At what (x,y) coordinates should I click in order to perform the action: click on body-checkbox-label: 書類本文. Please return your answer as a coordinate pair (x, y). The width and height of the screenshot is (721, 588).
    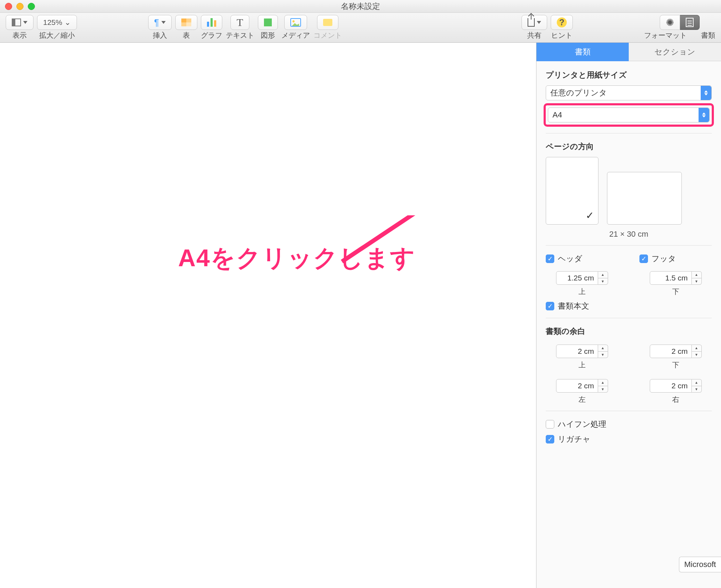
    Looking at the image, I should click on (574, 306).